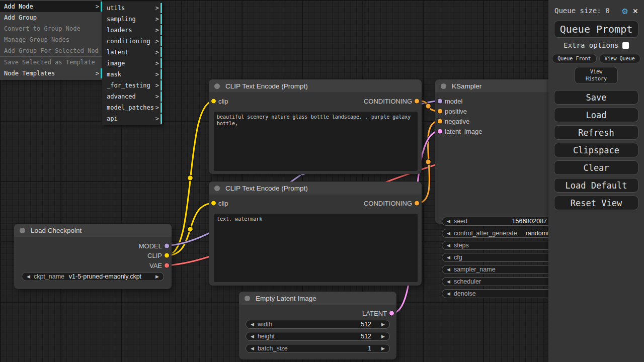  I want to click on submenu-item-latent: latent >, so click(132, 52).